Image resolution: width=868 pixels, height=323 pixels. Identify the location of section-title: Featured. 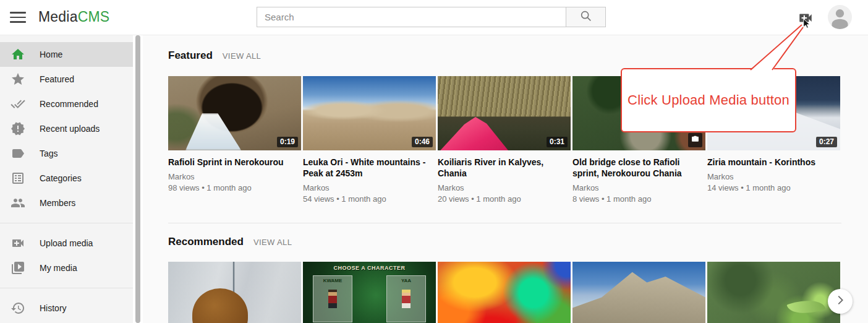
(190, 56).